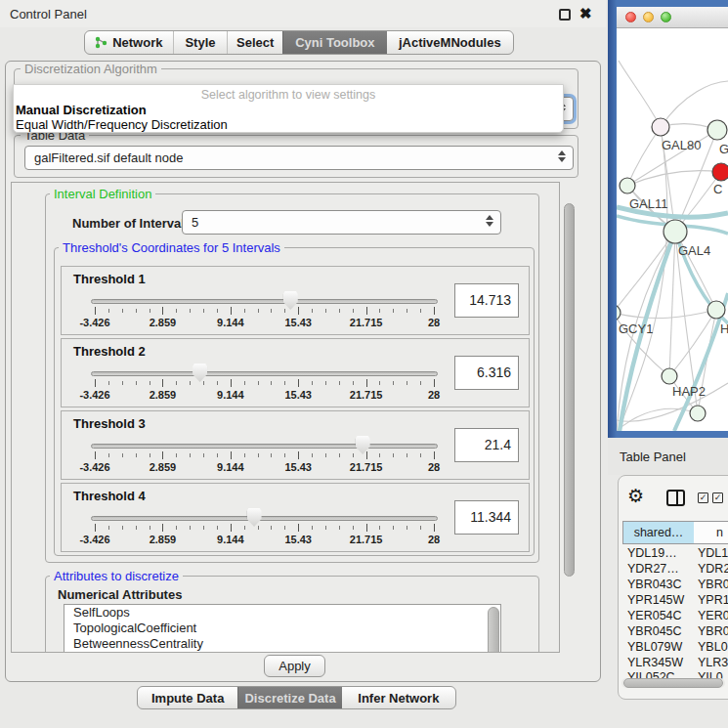  What do you see at coordinates (694, 250) in the screenshot?
I see `node-label: GAL4` at bounding box center [694, 250].